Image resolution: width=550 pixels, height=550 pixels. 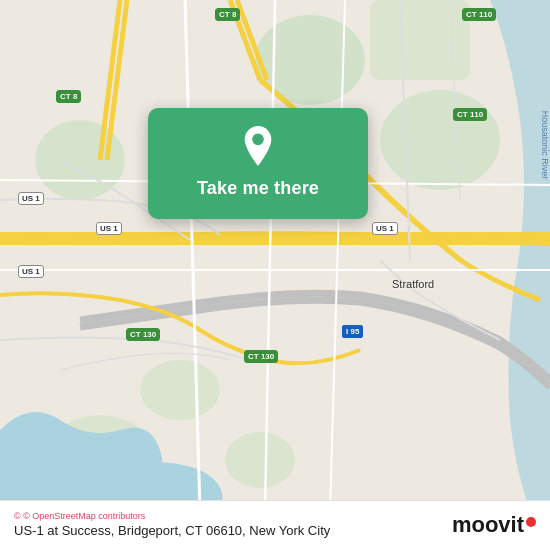 I want to click on road-badge-us1-left1: US 1, so click(x=31, y=198).